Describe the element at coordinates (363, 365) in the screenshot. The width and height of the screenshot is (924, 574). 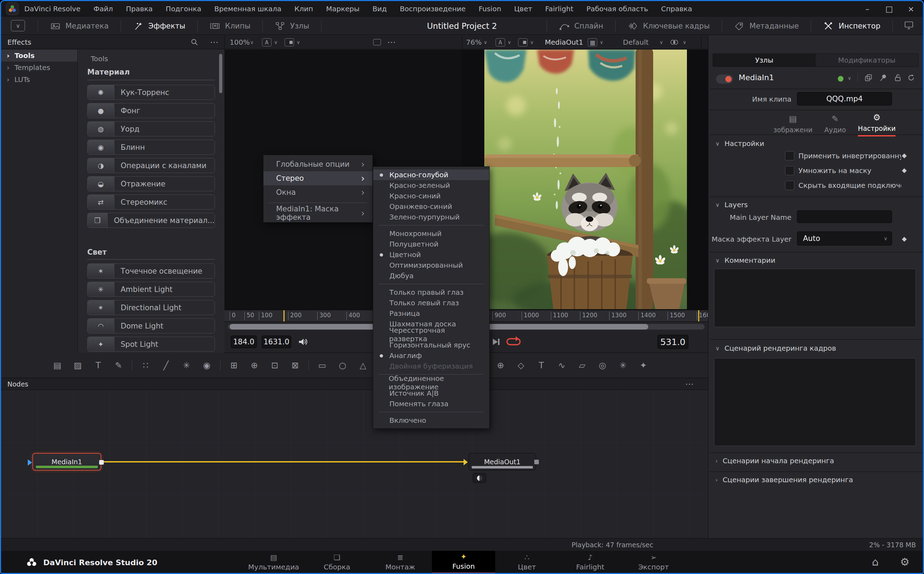
I see `polygon-mask-icon: △` at that location.